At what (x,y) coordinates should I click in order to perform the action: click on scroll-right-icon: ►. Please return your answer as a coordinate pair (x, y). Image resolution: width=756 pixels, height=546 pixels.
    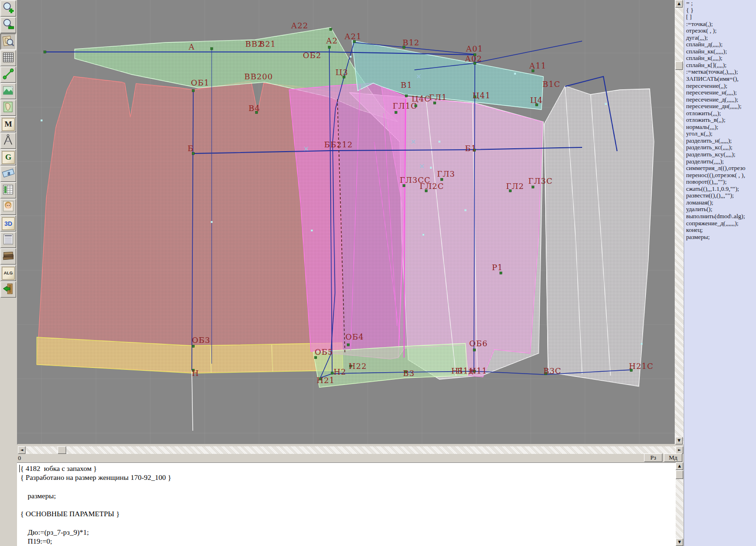
    Looking at the image, I should click on (679, 450).